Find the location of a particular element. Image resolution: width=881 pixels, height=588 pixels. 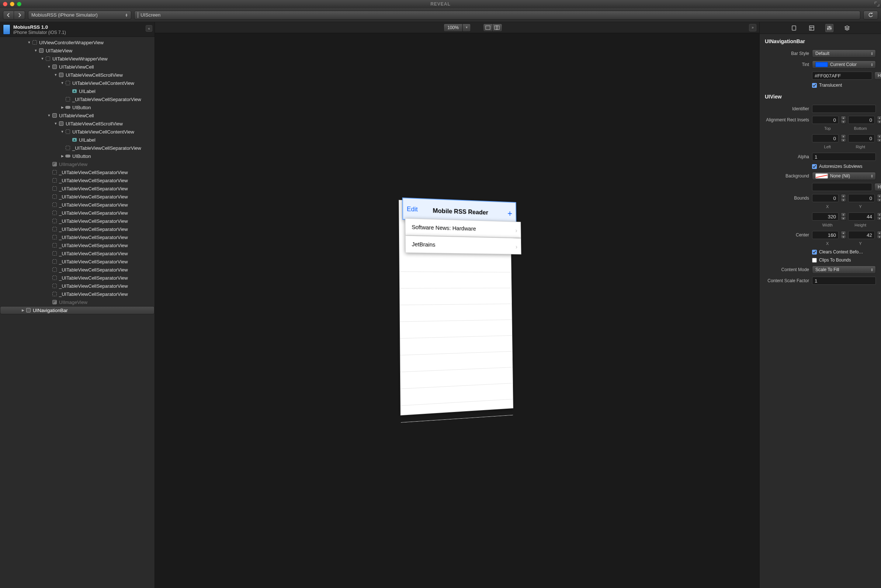

mode-2d-button is located at coordinates (488, 28).